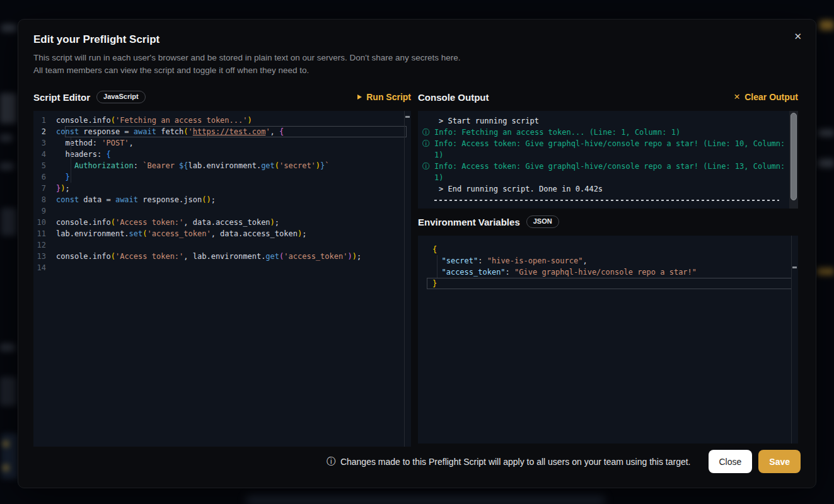  I want to click on line-number: 7, so click(45, 188).